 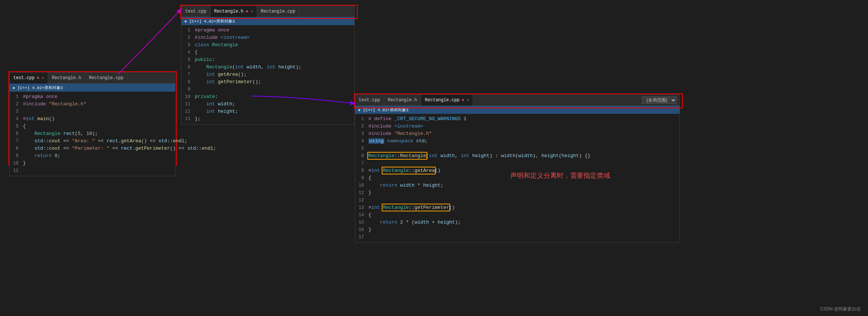 I want to click on code-line: 9, so click(x=268, y=89).